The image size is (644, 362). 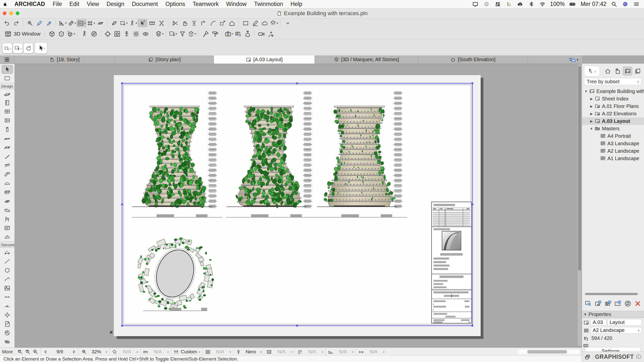 What do you see at coordinates (613, 106) in the screenshot?
I see `tree-item-a-01-floor-plans: ▶A.01 Floor Plans` at bounding box center [613, 106].